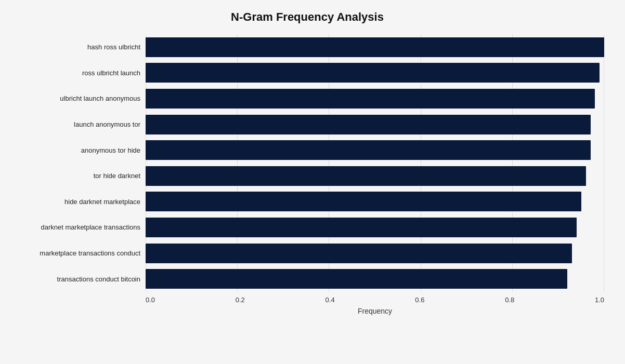 The height and width of the screenshot is (364, 625). Describe the element at coordinates (510, 300) in the screenshot. I see `x-tick-4: 0.8` at that location.